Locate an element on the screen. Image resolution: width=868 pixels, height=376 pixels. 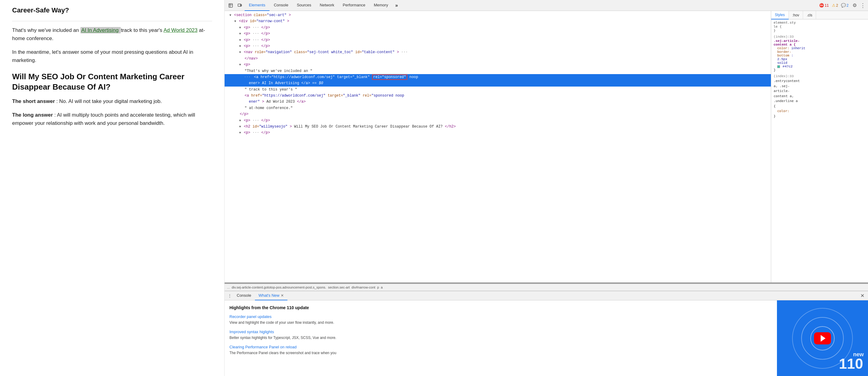
styles-tab-cls: .cls is located at coordinates (809, 15).